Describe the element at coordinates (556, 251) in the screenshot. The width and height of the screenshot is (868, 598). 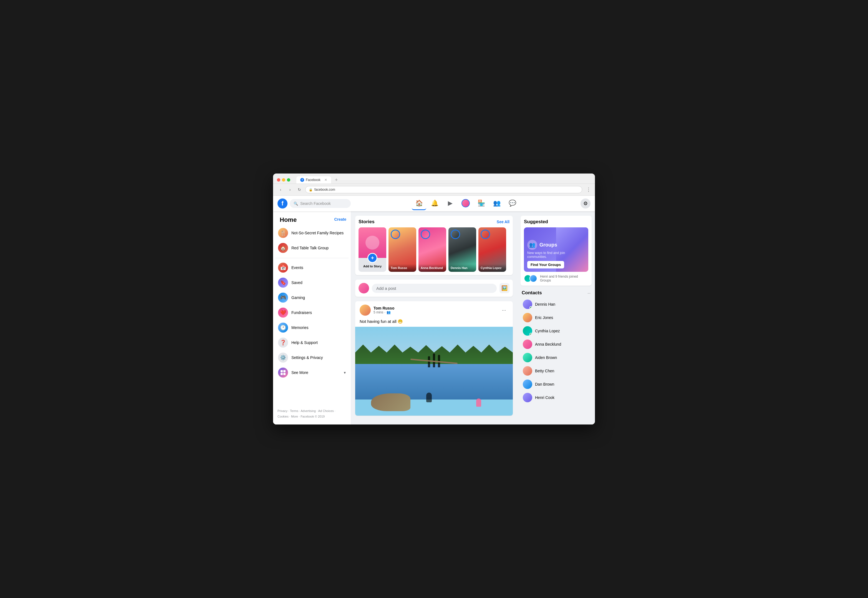
I see `suggested-section: Suggested 👥 Groups New ways to f` at that location.